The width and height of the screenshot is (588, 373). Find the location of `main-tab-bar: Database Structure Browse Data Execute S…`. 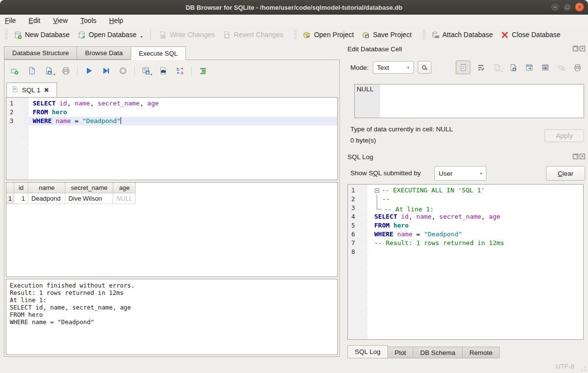

main-tab-bar: Database Structure Browse Data Execute S… is located at coordinates (95, 53).